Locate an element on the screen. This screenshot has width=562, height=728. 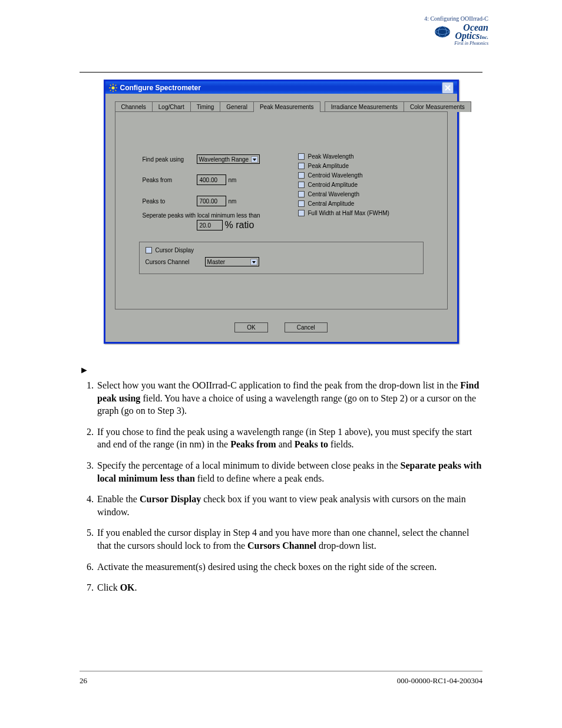
step-5: If you enabled the cursor display in Ste… is located at coordinates (289, 539).